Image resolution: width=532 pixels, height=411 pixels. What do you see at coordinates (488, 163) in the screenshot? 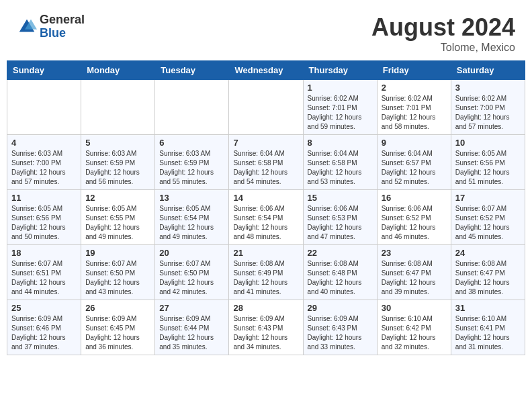
I see `calendar-day-10: 10Sunrise: 6:05 AM Sunset: 6:56 PM Dayli…` at bounding box center [488, 163].